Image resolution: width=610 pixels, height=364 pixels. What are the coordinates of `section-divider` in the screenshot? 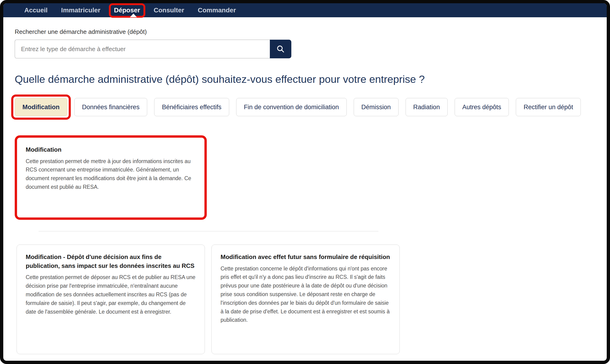 It's located at (208, 231).